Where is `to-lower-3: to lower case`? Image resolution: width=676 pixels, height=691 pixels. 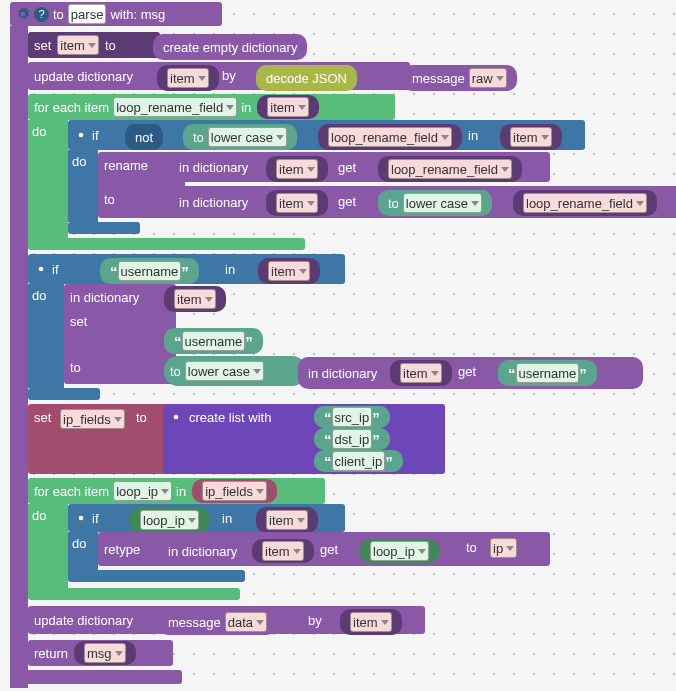 to-lower-3: to lower case is located at coordinates (235, 371).